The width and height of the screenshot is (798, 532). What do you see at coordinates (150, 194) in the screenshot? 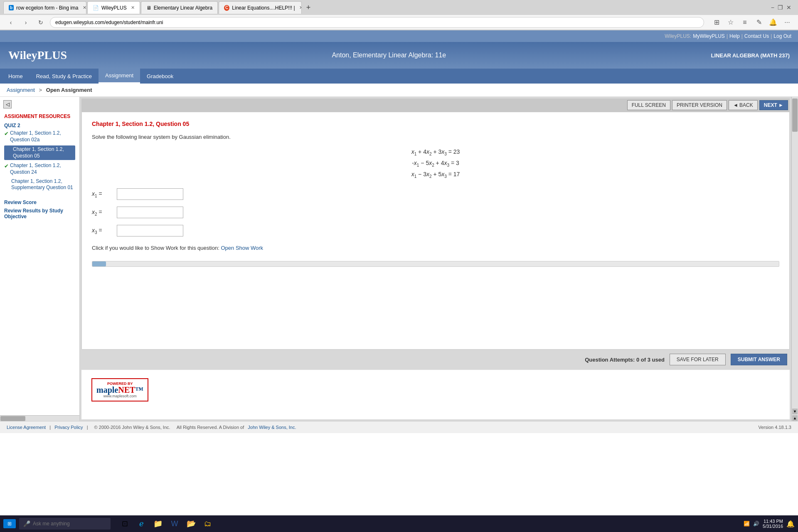
I see `x1-input` at bounding box center [150, 194].